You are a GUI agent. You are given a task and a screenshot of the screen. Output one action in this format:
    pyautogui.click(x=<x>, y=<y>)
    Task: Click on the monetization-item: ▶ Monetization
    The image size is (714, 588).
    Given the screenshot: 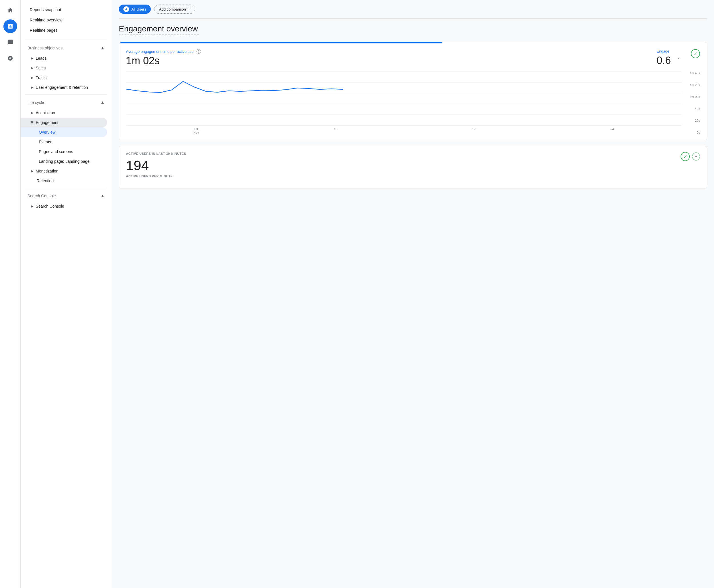 What is the action you would take?
    pyautogui.click(x=64, y=171)
    